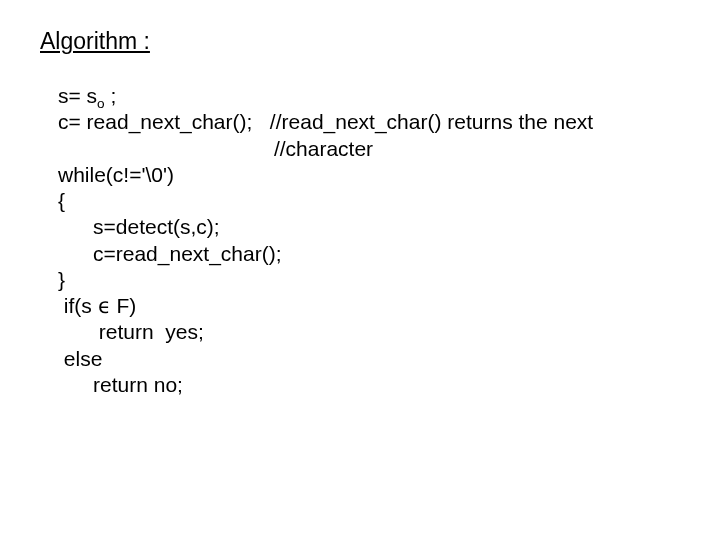 The height and width of the screenshot is (540, 720). Describe the element at coordinates (216, 148) in the screenshot. I see `code-line-3: //character` at that location.